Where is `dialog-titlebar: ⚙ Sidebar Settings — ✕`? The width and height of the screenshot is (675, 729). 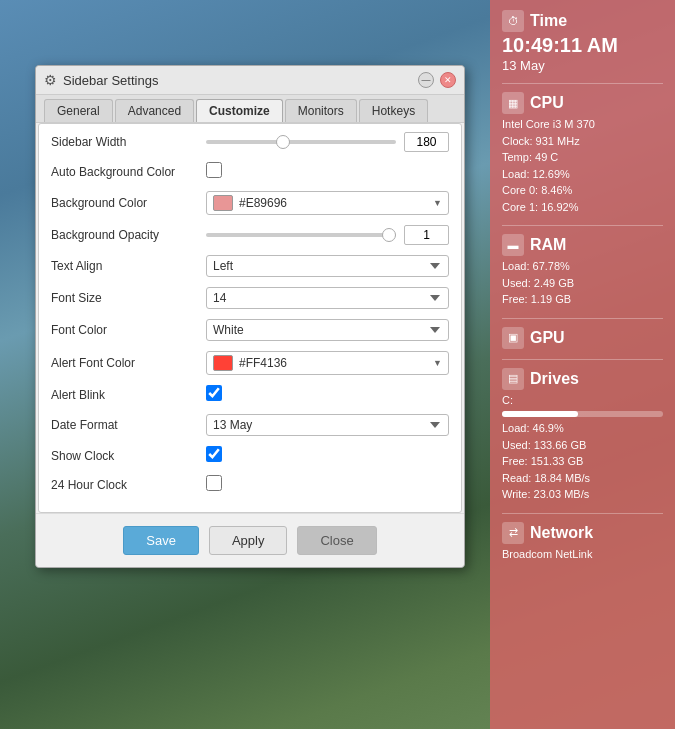
dialog-titlebar: ⚙ Sidebar Settings — ✕ is located at coordinates (250, 80).